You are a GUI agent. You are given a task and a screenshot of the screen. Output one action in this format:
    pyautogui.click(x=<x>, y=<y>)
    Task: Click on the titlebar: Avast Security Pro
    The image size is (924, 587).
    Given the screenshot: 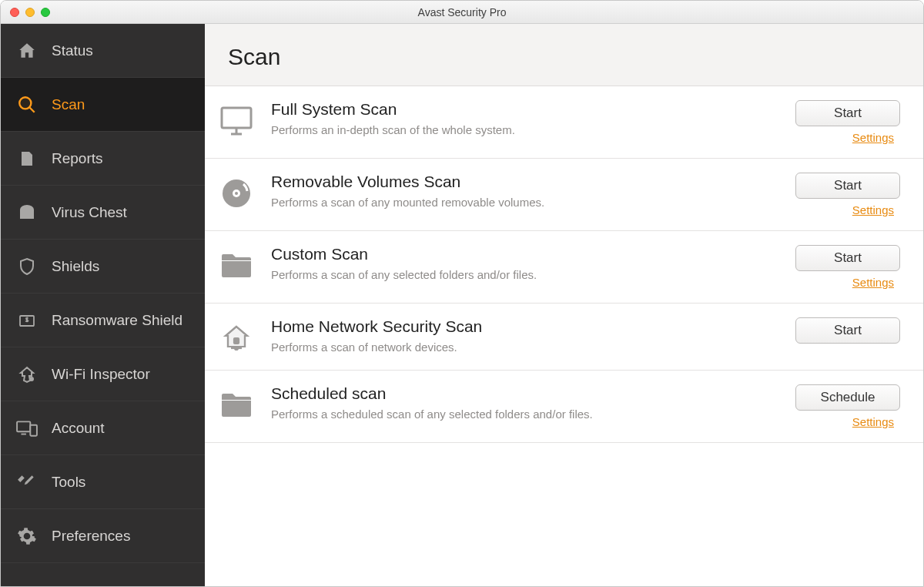 What is the action you would take?
    pyautogui.click(x=462, y=12)
    